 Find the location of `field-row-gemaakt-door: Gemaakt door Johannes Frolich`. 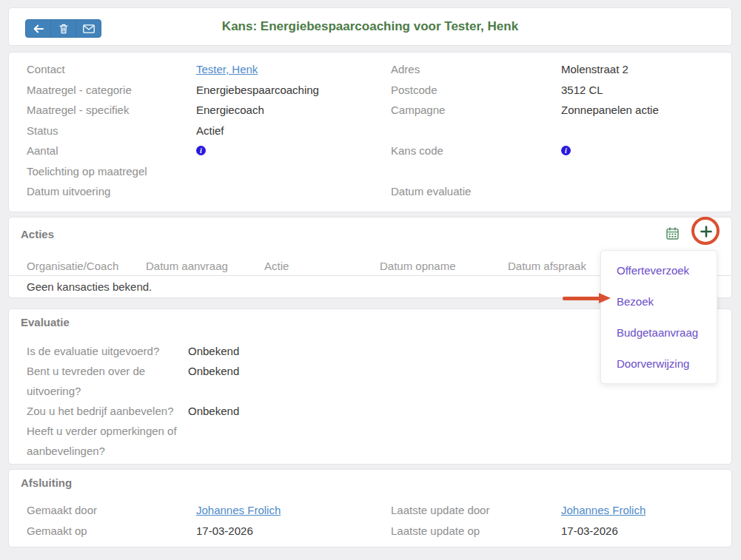

field-row-gemaakt-door: Gemaakt door Johannes Frolich is located at coordinates (198, 510).